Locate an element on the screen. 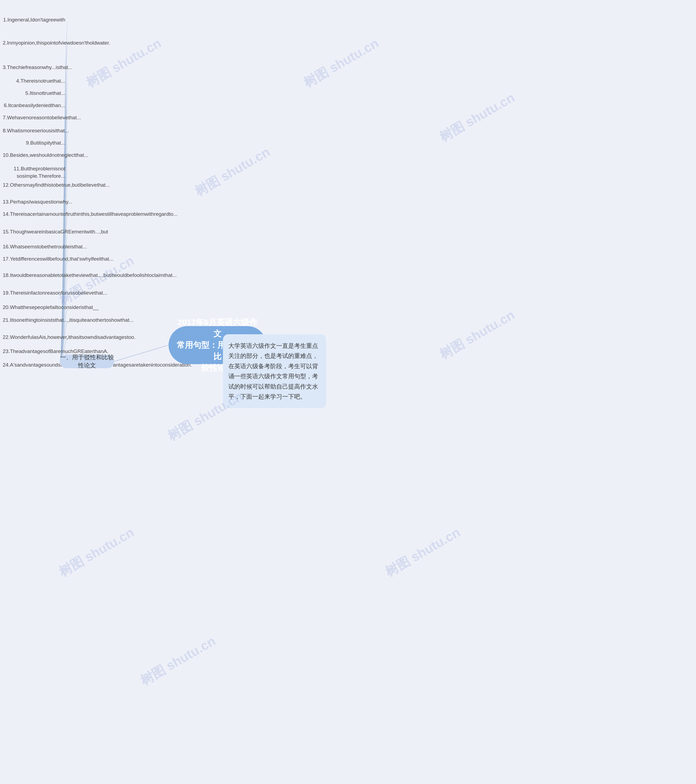  list-item-18: 18.Itwouldbereasonabletotaketheviewthat.… is located at coordinates (35, 275).